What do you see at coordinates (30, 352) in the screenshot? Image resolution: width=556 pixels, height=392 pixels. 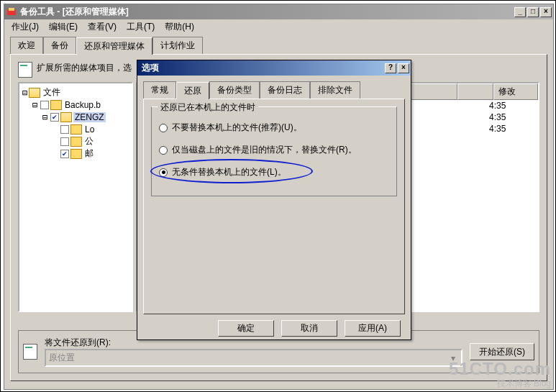 I see `restore-icon` at bounding box center [30, 352].